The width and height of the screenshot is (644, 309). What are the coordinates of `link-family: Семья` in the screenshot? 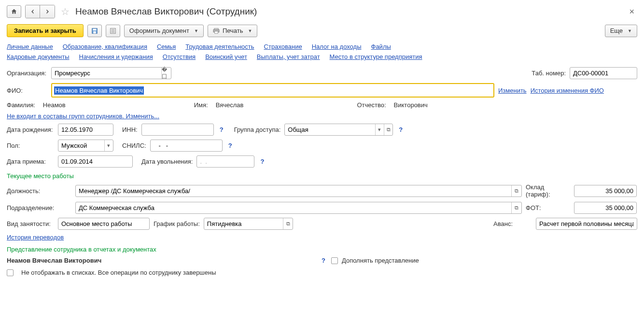 It's located at (166, 46).